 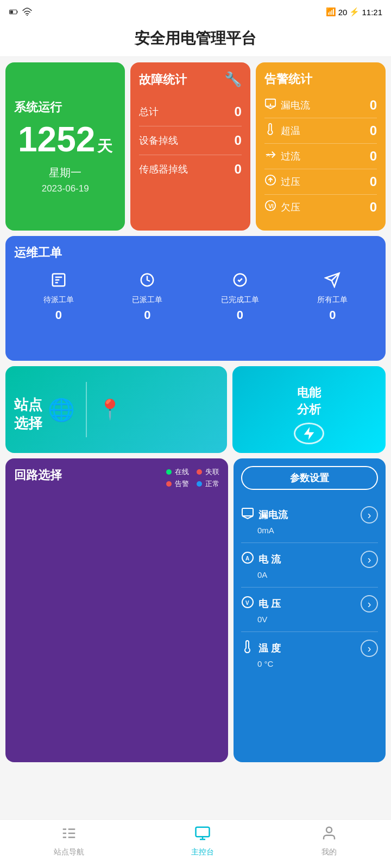 I want to click on params-settings-button: 参数设置, so click(x=310, y=478).